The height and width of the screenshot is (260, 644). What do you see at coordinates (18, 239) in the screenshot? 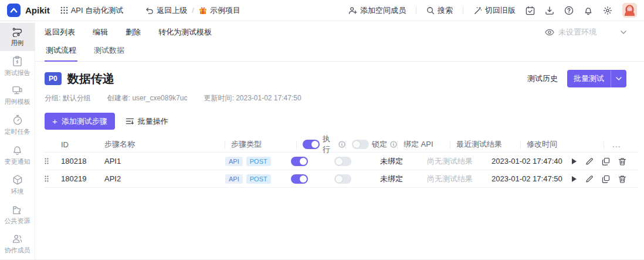
I see `members-icon` at bounding box center [18, 239].